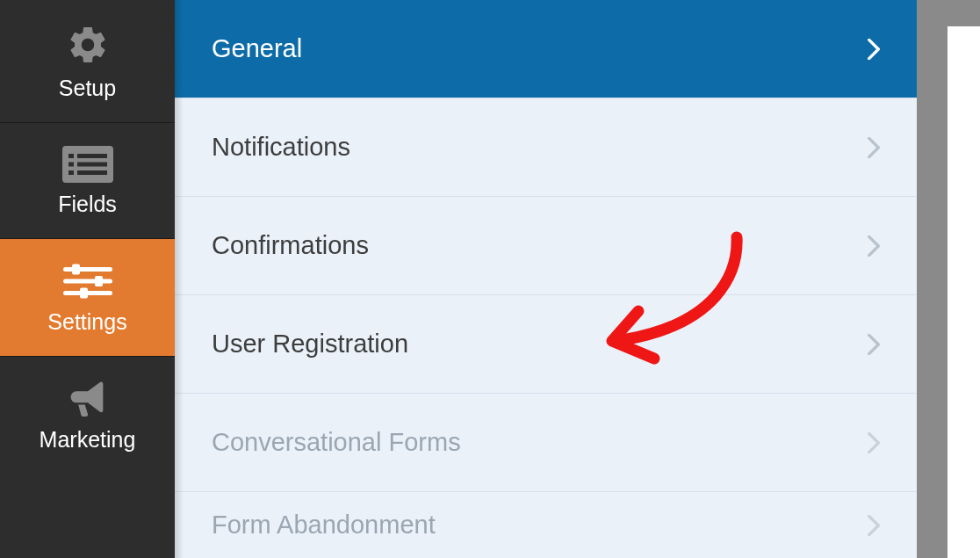 This screenshot has width=980, height=558. Describe the element at coordinates (546, 148) in the screenshot. I see `settings-item-notifications: Notifications` at that location.